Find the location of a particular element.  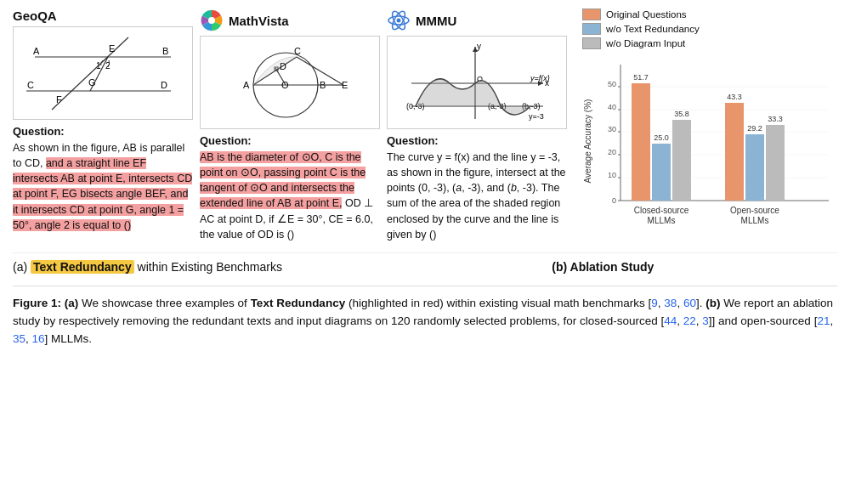

legend-item-original: Original Questions is located at coordinates (710, 14).